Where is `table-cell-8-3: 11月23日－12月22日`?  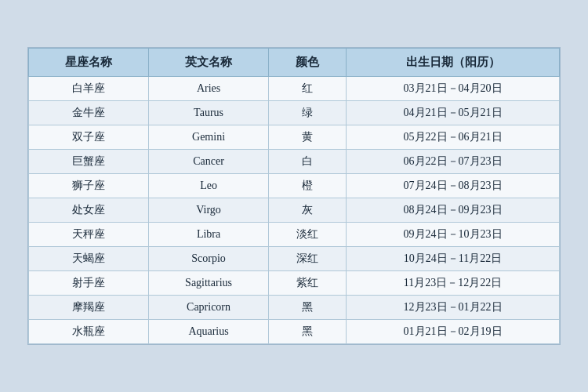 table-cell-8-3: 11月23日－12月22日 is located at coordinates (453, 284).